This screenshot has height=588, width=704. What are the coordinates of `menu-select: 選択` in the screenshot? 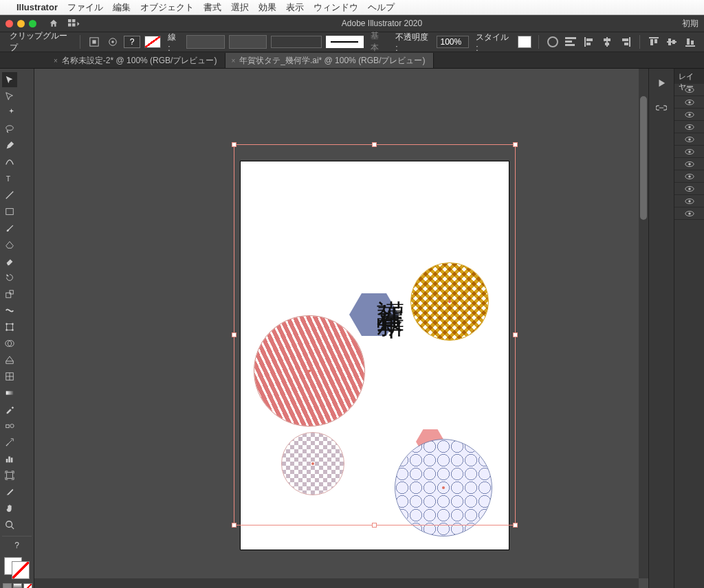 It's located at (240, 8).